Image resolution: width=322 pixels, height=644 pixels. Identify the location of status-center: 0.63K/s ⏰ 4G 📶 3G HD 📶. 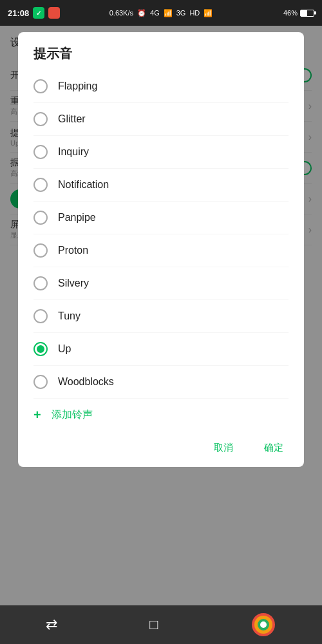
(161, 13).